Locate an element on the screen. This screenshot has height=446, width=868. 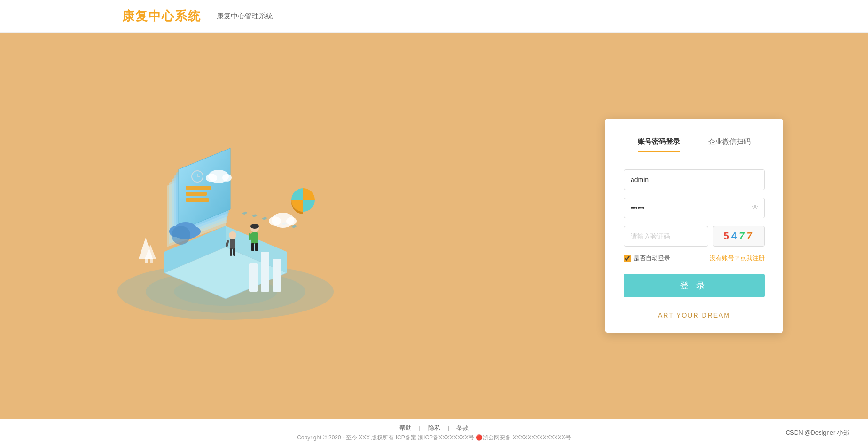
options-row: 是否自动登录 没有账号？点我注册 is located at coordinates (694, 258).